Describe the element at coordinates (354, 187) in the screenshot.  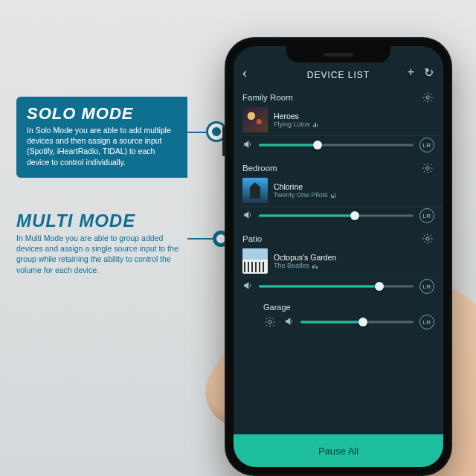
I see `track-title: Chlorine` at that location.